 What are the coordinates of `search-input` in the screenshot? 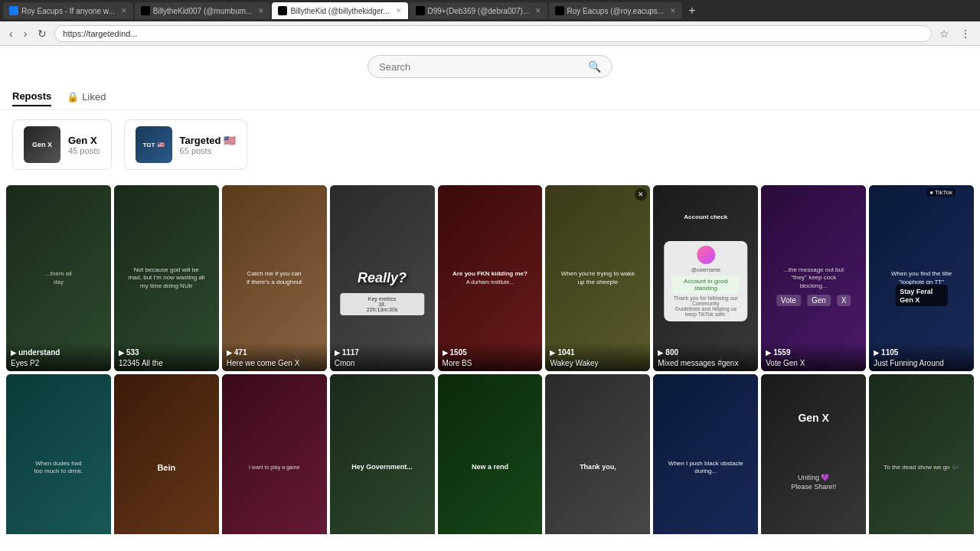 It's located at (484, 67).